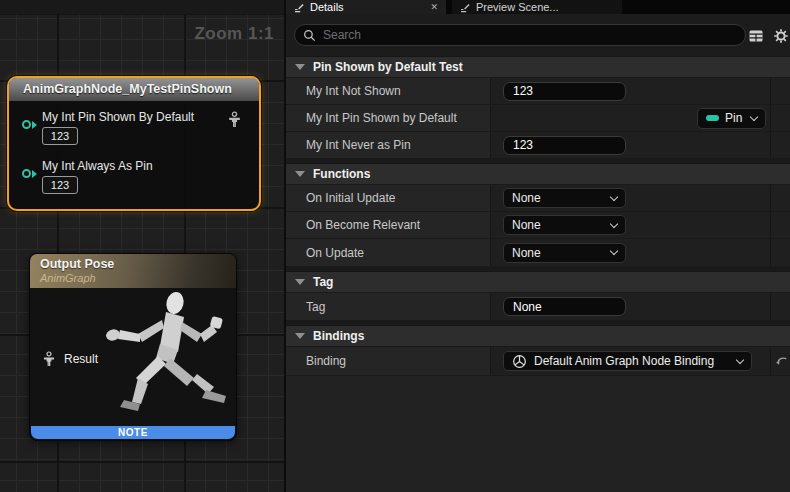  Describe the element at coordinates (520, 35) in the screenshot. I see `search-box` at that location.